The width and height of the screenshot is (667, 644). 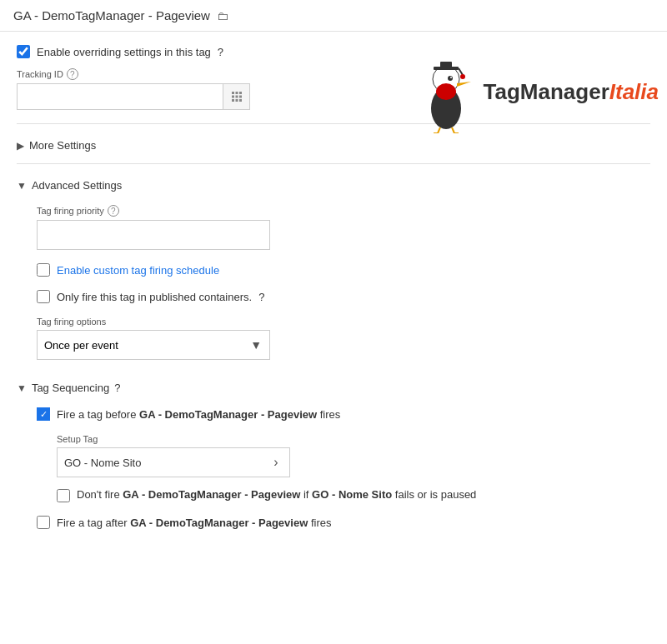 What do you see at coordinates (133, 97) in the screenshot?
I see `tracking-id-input-wrapper: {{gaID}}` at bounding box center [133, 97].